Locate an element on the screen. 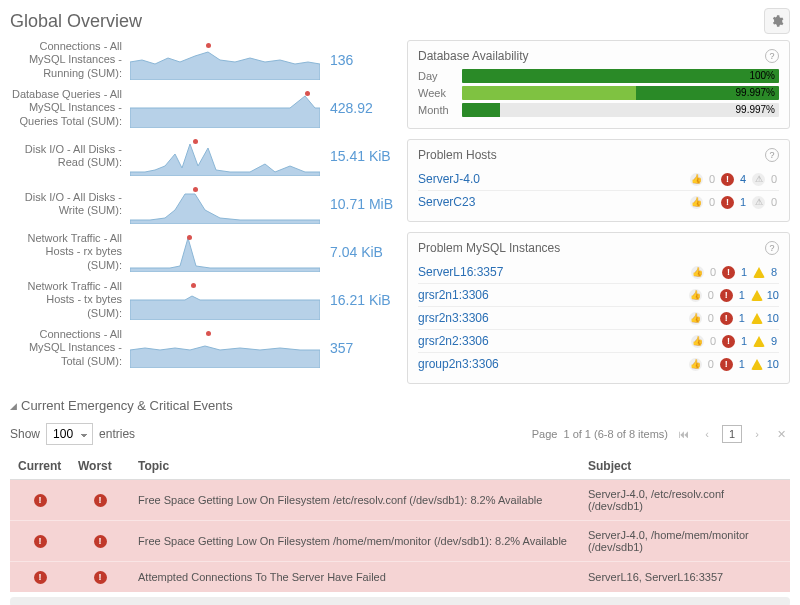 Image resolution: width=800 pixels, height=605 pixels. host-link: grsr2n2:3306 is located at coordinates (454, 341).